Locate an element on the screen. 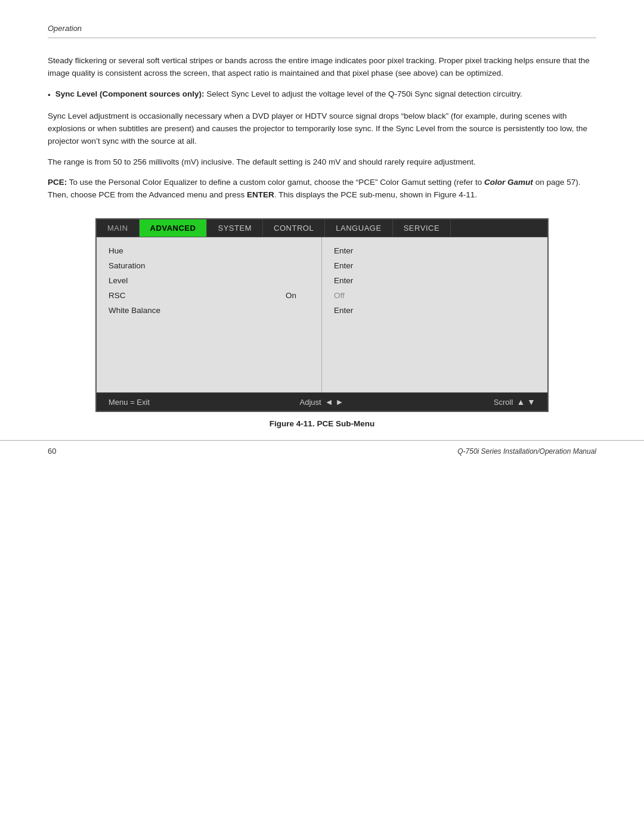 The image size is (644, 833). menu-row-white-balance: White Balance is located at coordinates (209, 310).